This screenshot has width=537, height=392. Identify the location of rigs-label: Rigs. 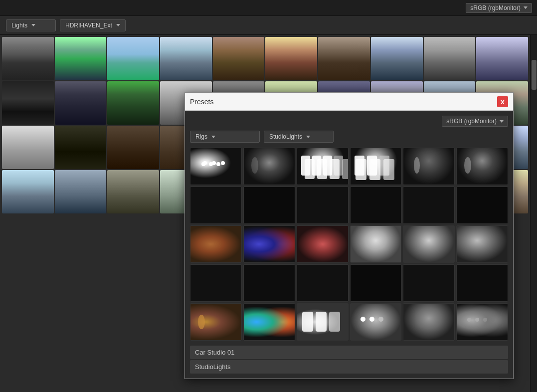
(201, 137).